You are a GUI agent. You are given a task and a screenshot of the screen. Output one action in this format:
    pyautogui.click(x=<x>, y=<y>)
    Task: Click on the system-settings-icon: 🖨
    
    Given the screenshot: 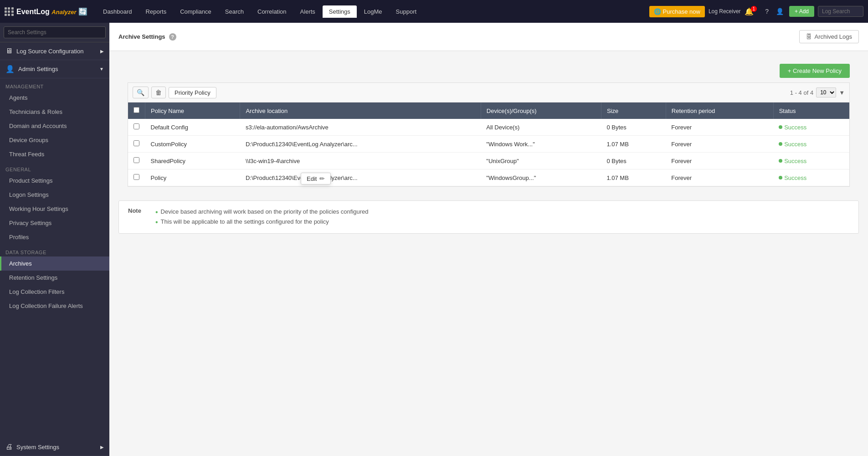 What is the action you would take?
    pyautogui.click(x=9, y=447)
    